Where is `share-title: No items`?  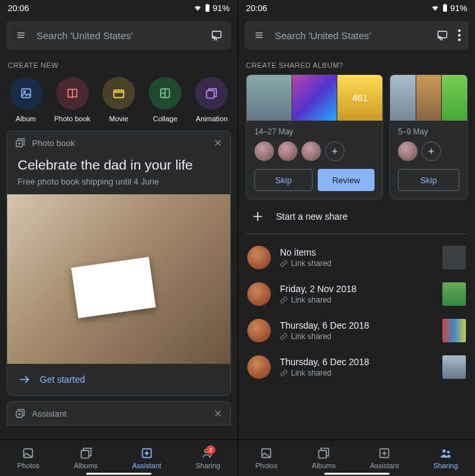 share-title: No items is located at coordinates (356, 252).